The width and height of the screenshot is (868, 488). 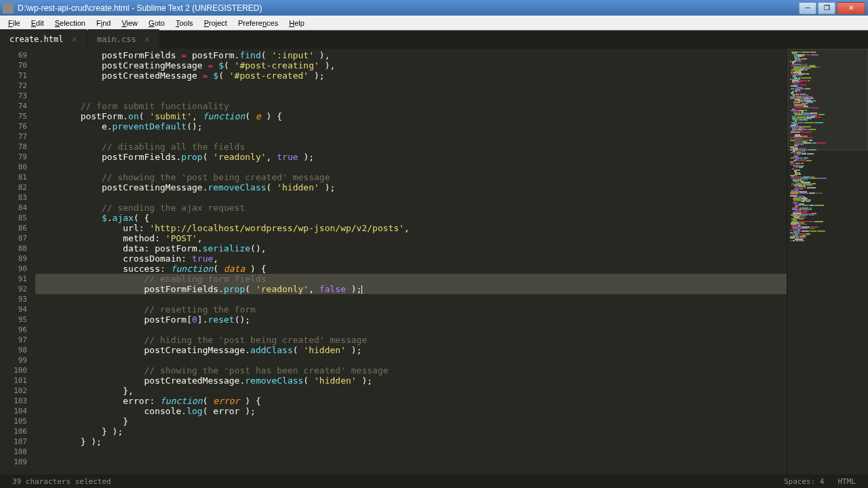 I want to click on menu-preferences: Preferences, so click(x=258, y=23).